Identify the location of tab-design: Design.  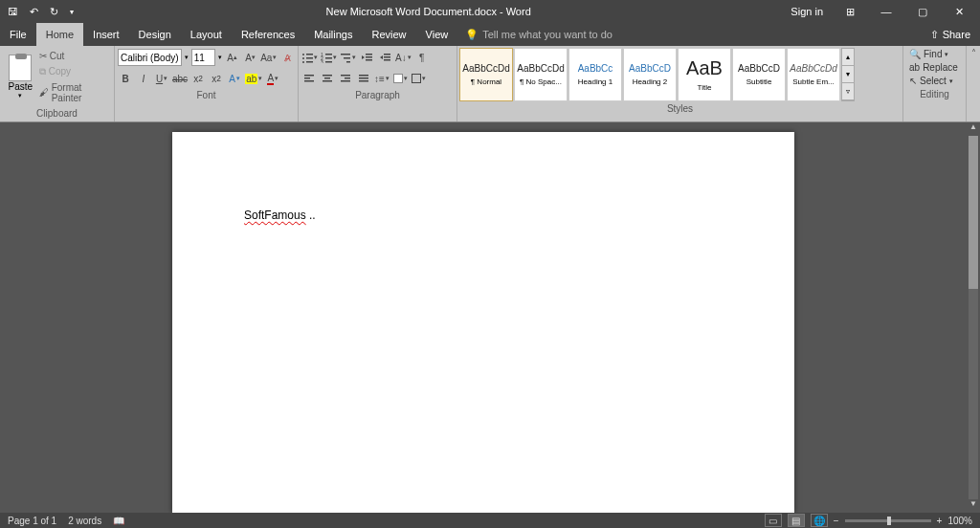
(155, 34).